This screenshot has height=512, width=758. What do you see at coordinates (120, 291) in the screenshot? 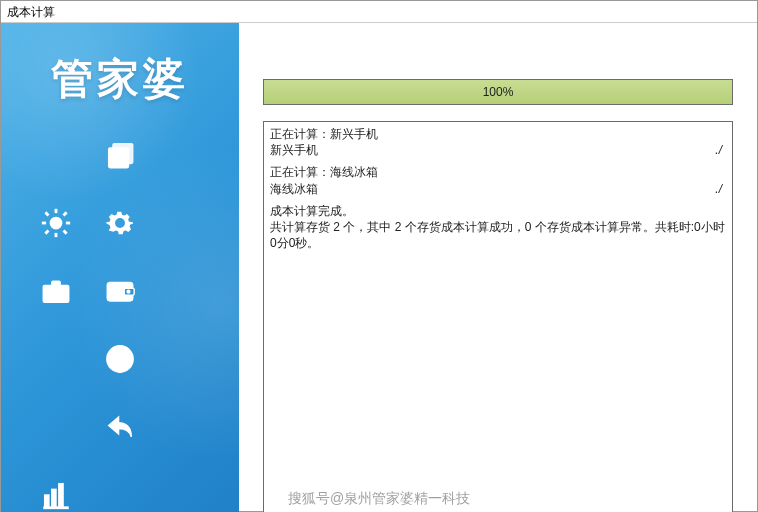
I see `wallet-icon` at bounding box center [120, 291].